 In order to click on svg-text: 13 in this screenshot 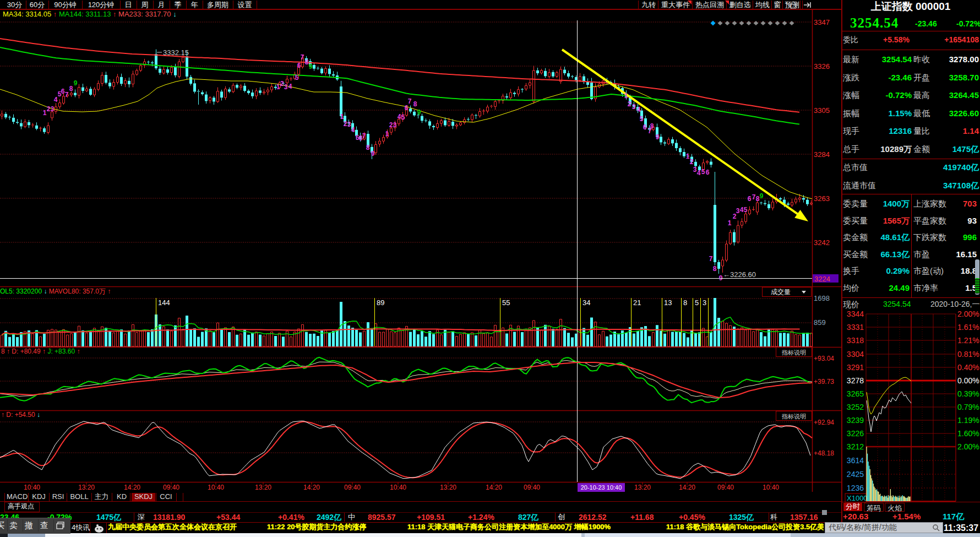, I will do `click(668, 303)`.